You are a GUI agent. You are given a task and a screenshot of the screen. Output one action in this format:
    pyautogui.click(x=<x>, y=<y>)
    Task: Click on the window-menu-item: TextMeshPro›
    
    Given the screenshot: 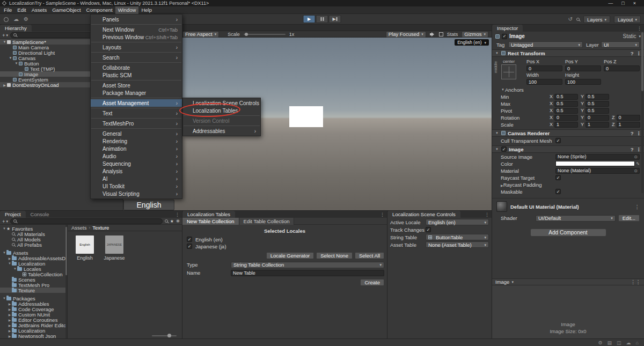 What is the action you would take?
    pyautogui.click(x=136, y=123)
    